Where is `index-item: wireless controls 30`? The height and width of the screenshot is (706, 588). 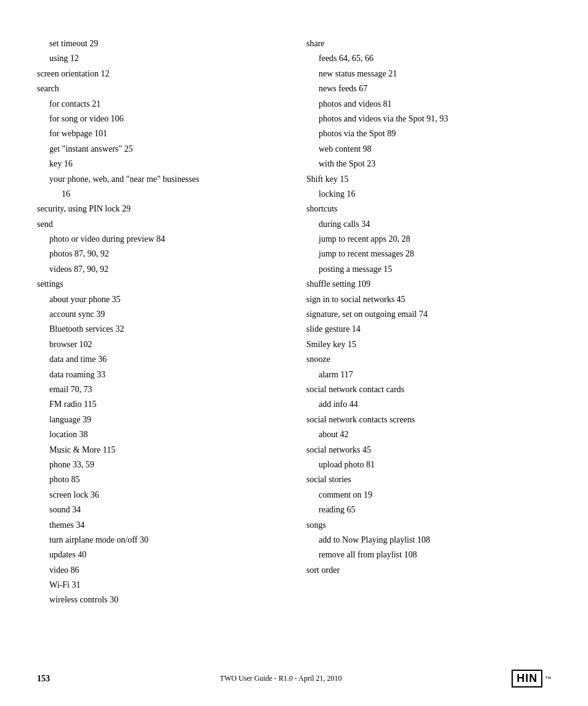
index-item: wireless controls 30 is located at coordinates (159, 600).